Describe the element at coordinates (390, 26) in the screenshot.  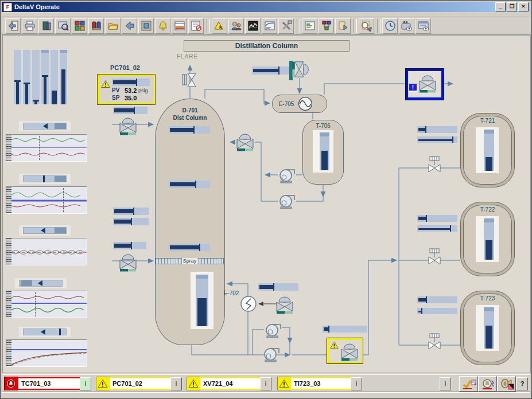
I see `clock-button` at that location.